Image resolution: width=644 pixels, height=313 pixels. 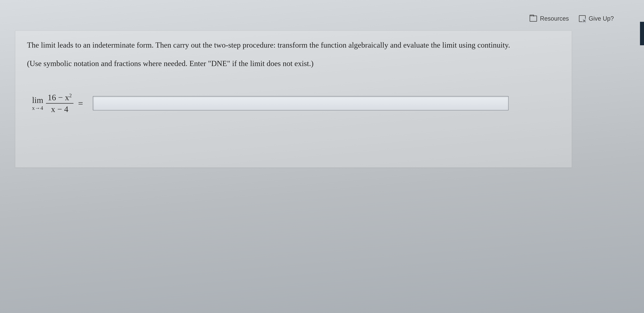 What do you see at coordinates (596, 18) in the screenshot?
I see `give-up-button: Give Up?` at bounding box center [596, 18].